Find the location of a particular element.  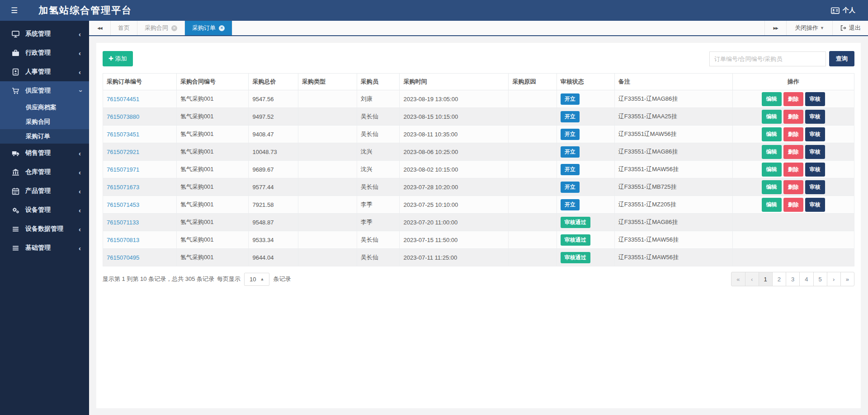

cell-audit_status: 开立 is located at coordinates (585, 117).